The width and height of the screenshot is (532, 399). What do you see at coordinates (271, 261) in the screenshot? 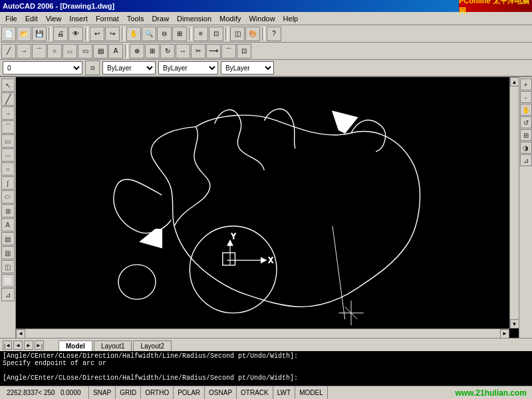
I see `svg-text: X` at bounding box center [271, 261].